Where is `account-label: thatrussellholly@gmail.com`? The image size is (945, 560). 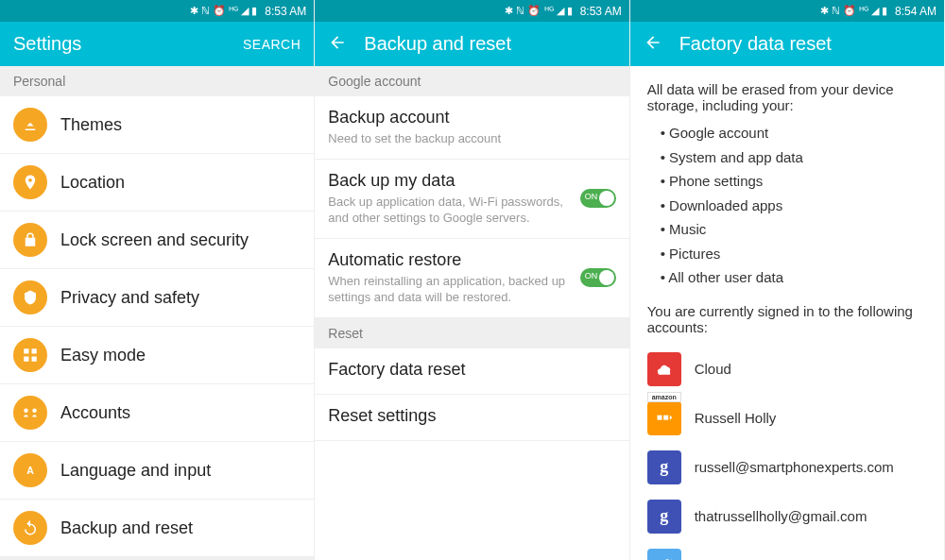
account-label: thatrussellholly@gmail.com is located at coordinates (781, 516).